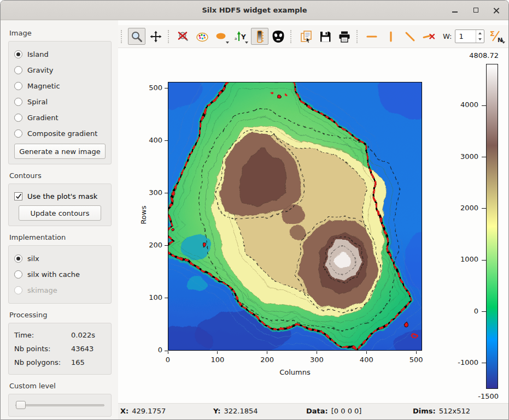 The height and width of the screenshot is (420, 509). What do you see at coordinates (202, 36) in the screenshot?
I see `colormap-button` at bounding box center [202, 36].